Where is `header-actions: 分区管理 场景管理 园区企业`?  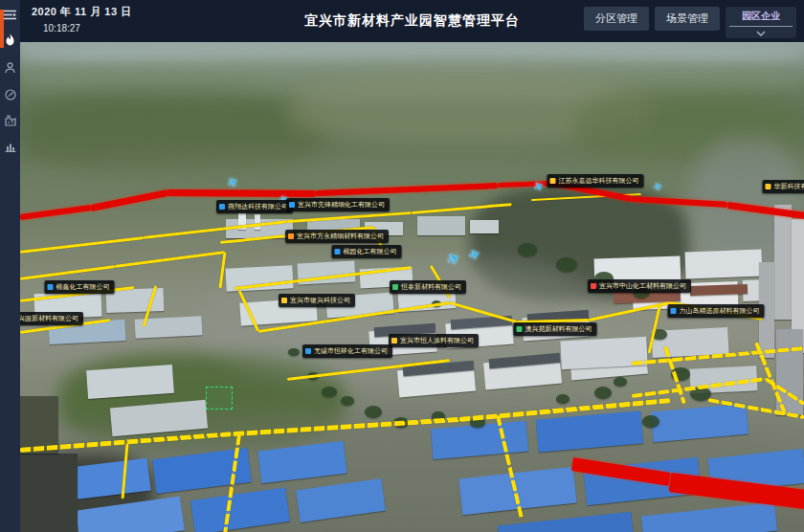
header-actions: 分区管理 场景管理 园区企业 is located at coordinates (690, 23).